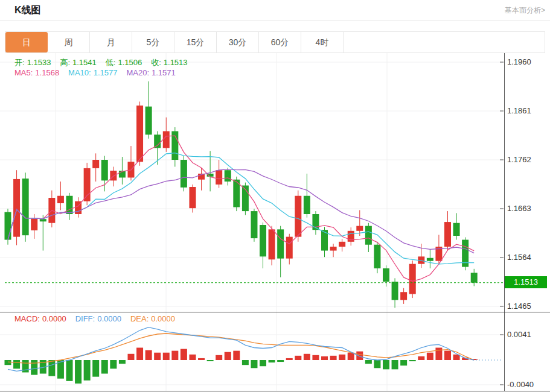 Image resolution: width=550 pixels, height=392 pixels. Describe the element at coordinates (98, 318) in the screenshot. I see `macd-legend-item: DIFF:0.0000` at that location.